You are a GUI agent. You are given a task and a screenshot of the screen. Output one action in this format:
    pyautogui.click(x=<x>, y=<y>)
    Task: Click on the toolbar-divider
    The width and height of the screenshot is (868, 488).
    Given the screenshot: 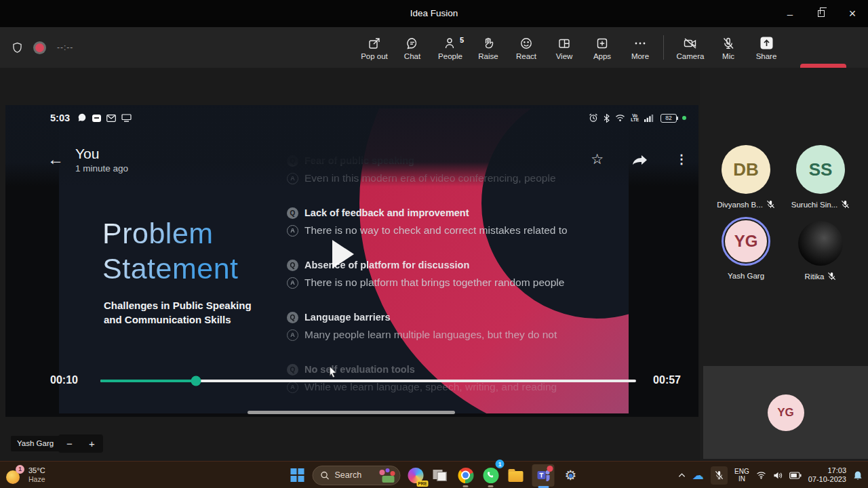 What is the action you would take?
    pyautogui.click(x=663, y=47)
    